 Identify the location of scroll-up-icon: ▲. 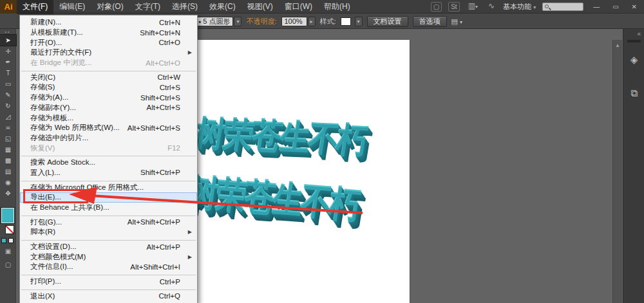
(618, 44).